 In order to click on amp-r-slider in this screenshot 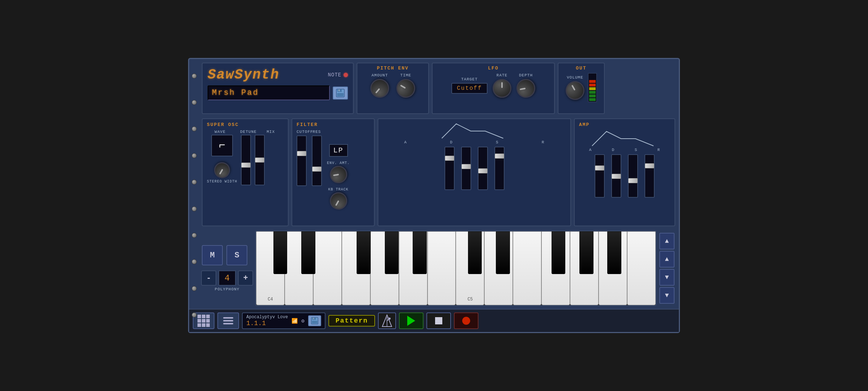, I will do `click(650, 176)`.